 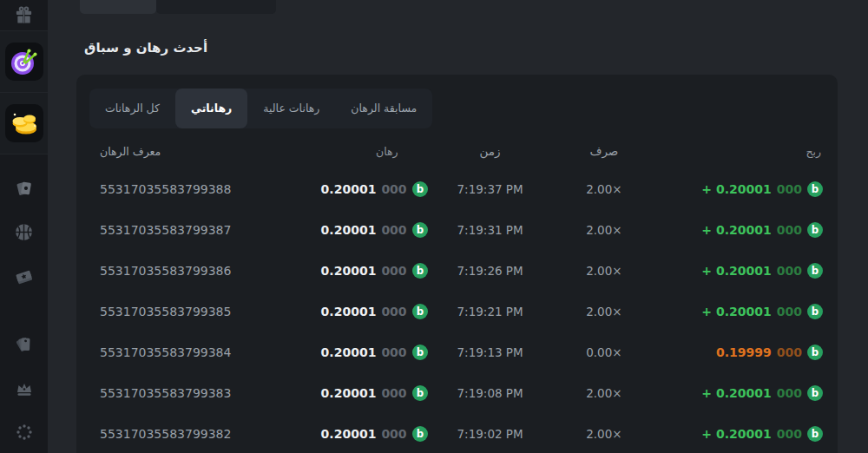 What do you see at coordinates (193, 271) in the screenshot?
I see `bet-id-cell: 55317035583799386` at bounding box center [193, 271].